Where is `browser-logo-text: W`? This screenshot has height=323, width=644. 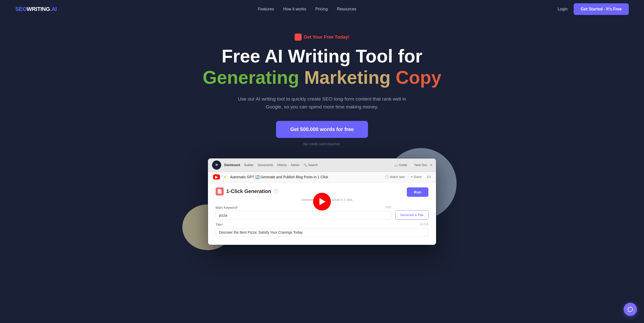 browser-logo-text: W is located at coordinates (216, 165).